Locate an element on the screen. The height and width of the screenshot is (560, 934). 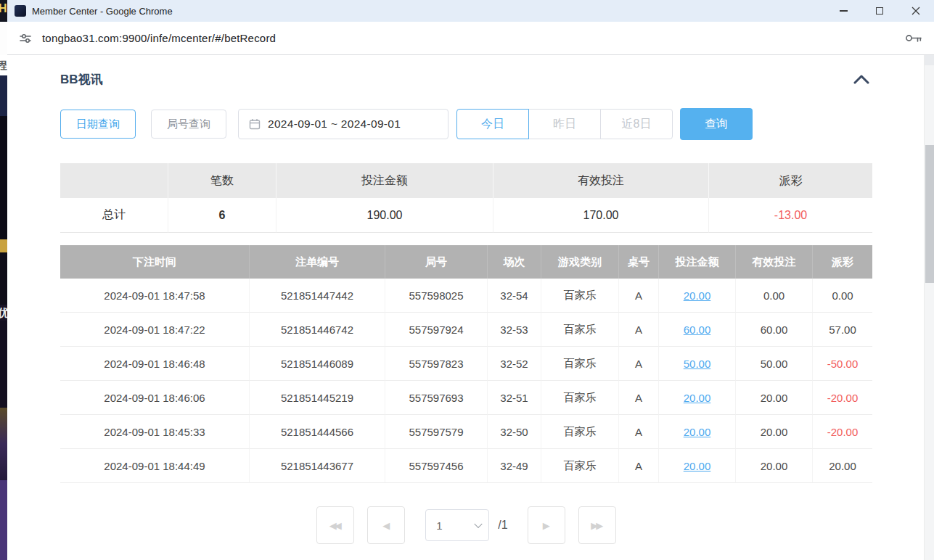
bg-fragment: 优 is located at coordinates (4, 313).